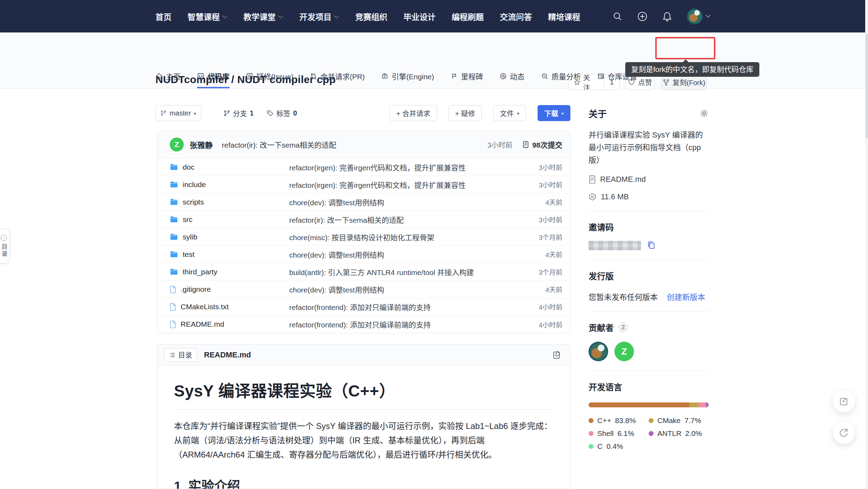 Image resolution: width=868 pixels, height=489 pixels. I want to click on avatar: Z, so click(624, 351).